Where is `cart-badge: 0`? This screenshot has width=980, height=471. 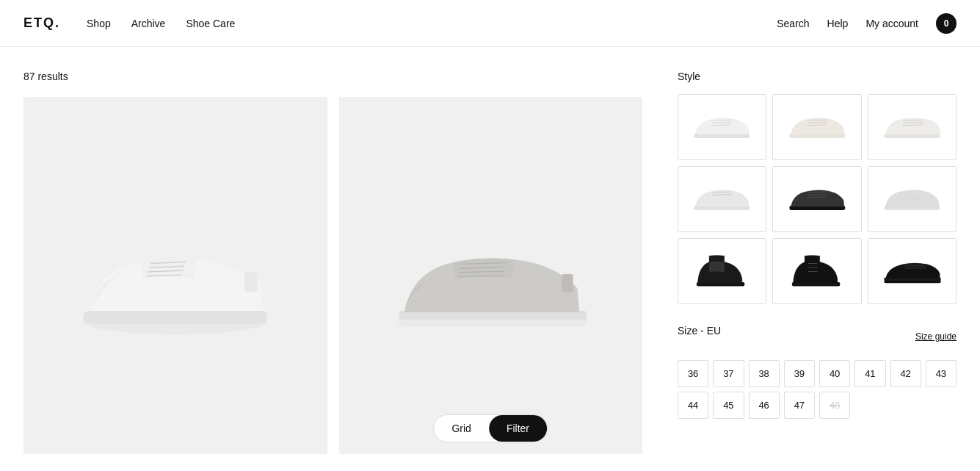
cart-badge: 0 is located at coordinates (946, 24).